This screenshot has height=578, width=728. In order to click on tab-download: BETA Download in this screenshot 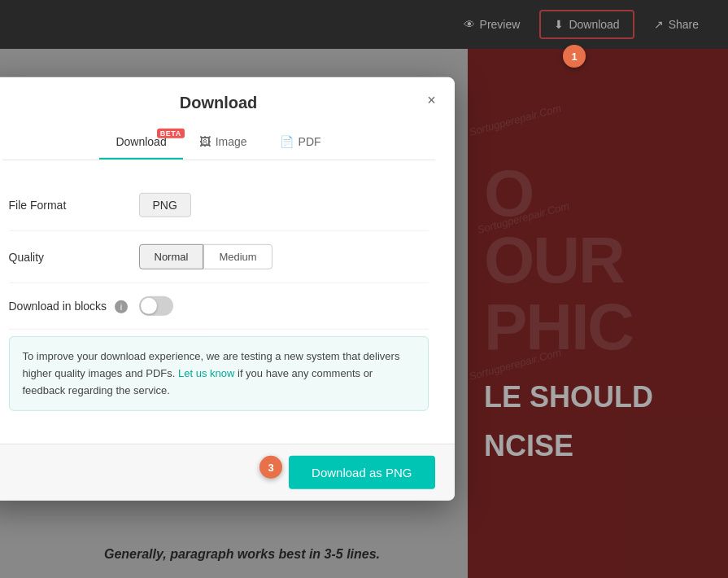, I will do `click(141, 142)`.